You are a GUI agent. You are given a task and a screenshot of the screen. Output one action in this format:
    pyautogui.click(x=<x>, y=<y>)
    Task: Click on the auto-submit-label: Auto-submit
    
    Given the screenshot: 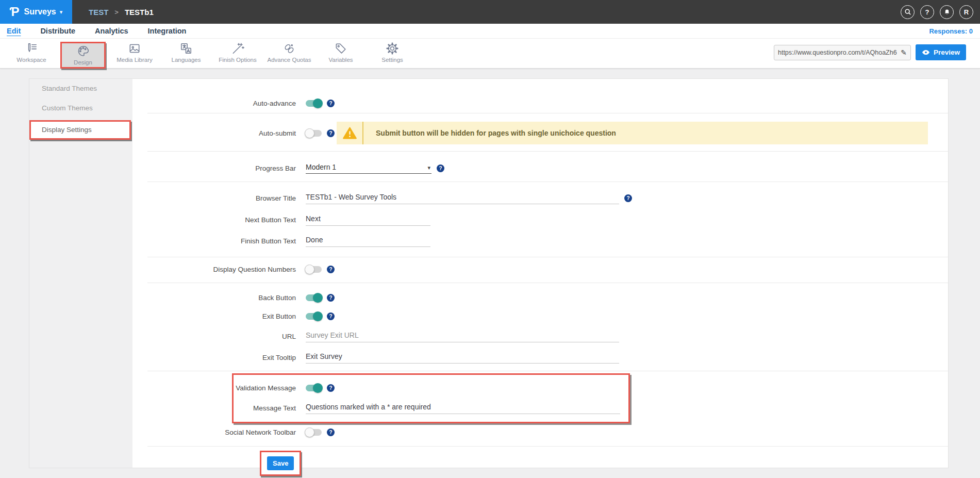 What is the action you would take?
    pyautogui.click(x=214, y=133)
    